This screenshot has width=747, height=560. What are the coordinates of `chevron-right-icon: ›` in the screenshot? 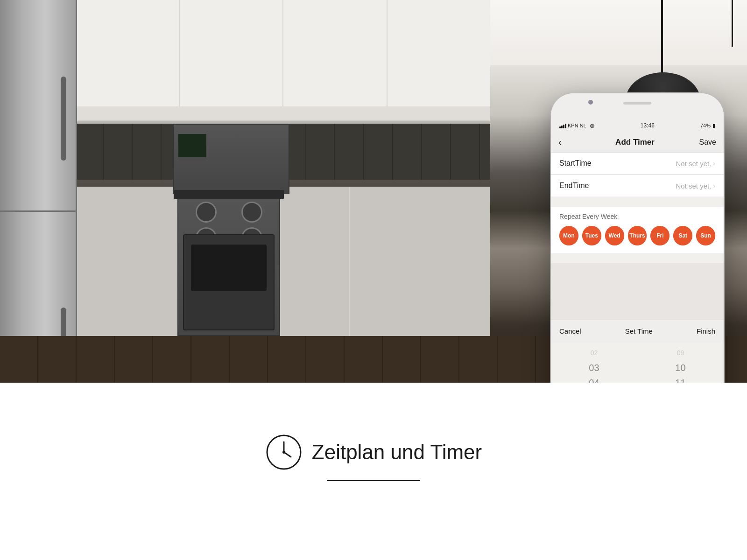 It's located at (714, 163).